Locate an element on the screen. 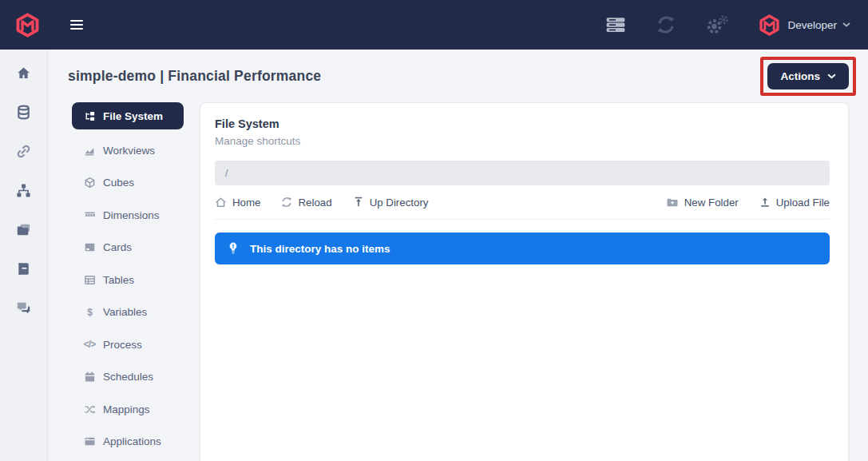  link-icon is located at coordinates (24, 152).